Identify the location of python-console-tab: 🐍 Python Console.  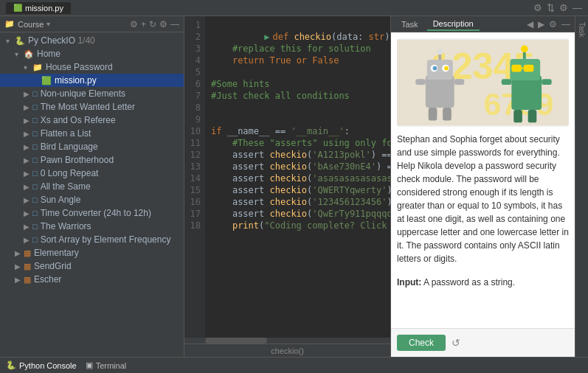
(41, 366).